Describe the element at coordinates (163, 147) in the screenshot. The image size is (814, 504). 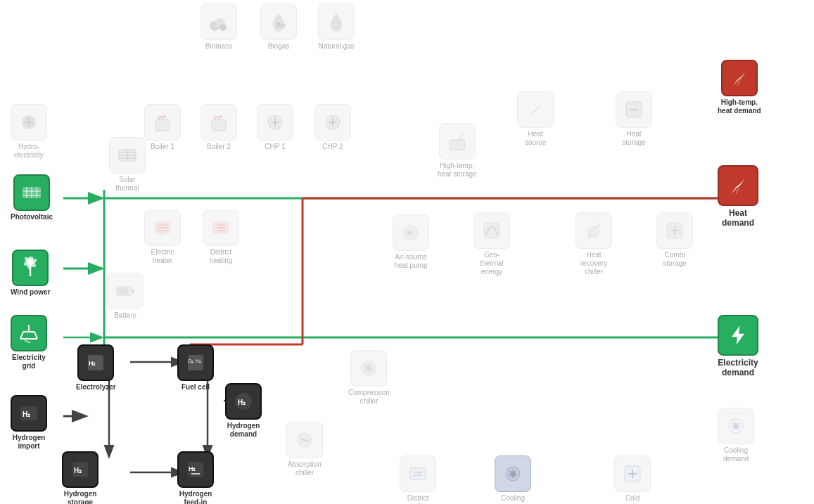
I see `boiler1-label: Boiler 1` at that location.